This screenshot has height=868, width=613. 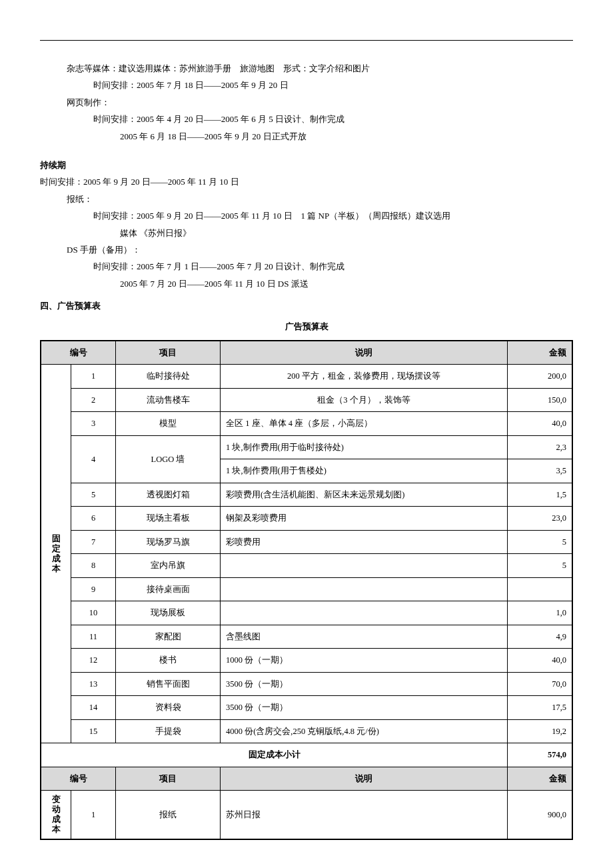 What do you see at coordinates (364, 495) in the screenshot?
I see `cell-desc: 彩喷费用(含生活机能图、新区未来远景规划图)` at bounding box center [364, 495].